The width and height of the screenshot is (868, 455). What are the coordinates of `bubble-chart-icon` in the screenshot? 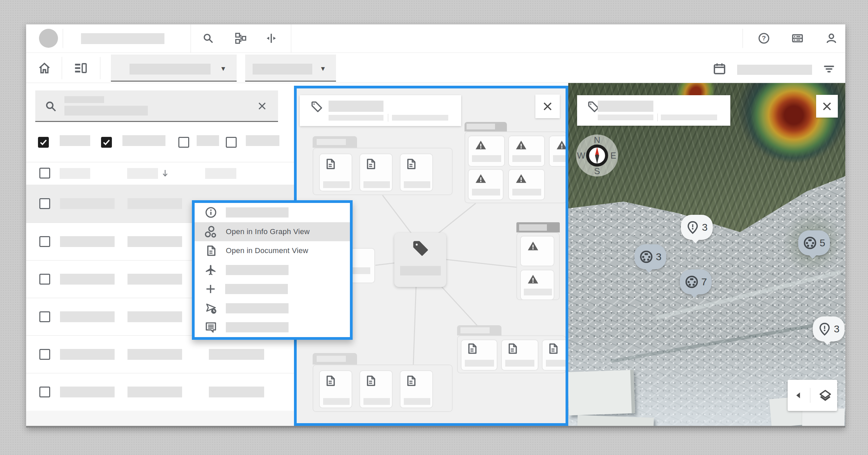 It's located at (211, 232).